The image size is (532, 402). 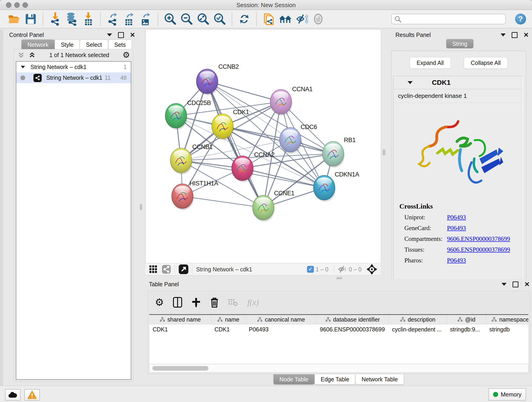 I want to click on protein-collapse-icon, so click(x=410, y=83).